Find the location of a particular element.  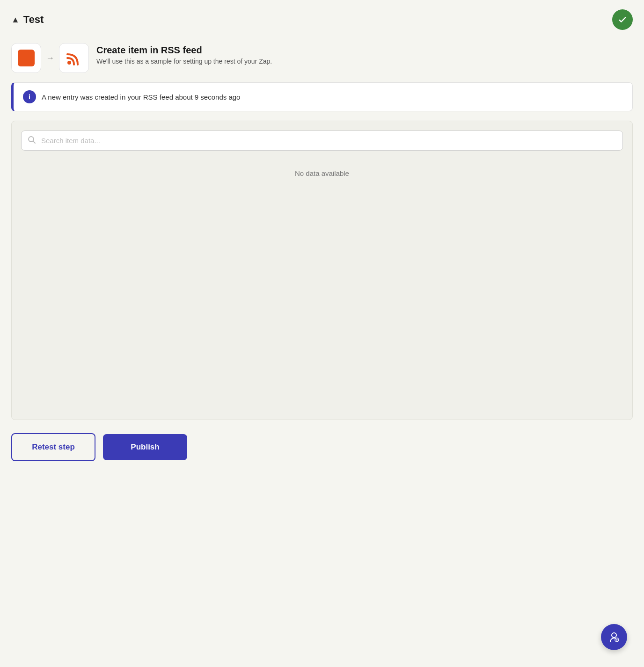

retest-button: Retest step is located at coordinates (53, 447).